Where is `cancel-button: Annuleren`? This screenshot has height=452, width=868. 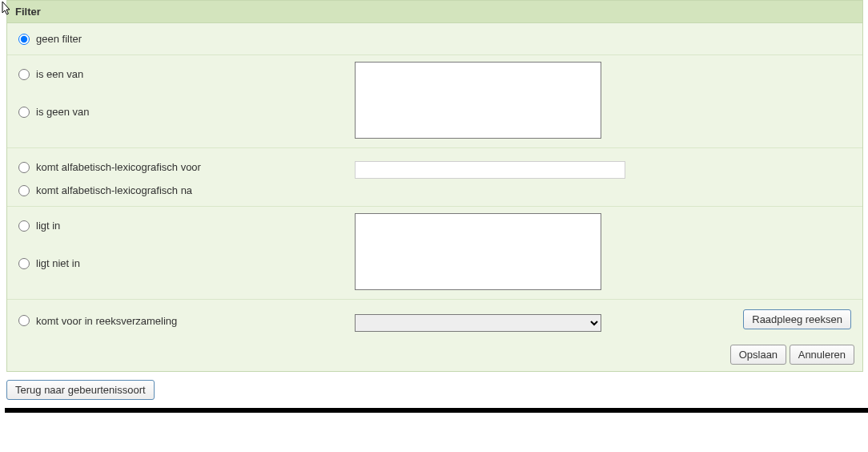
cancel-button: Annuleren is located at coordinates (822, 354).